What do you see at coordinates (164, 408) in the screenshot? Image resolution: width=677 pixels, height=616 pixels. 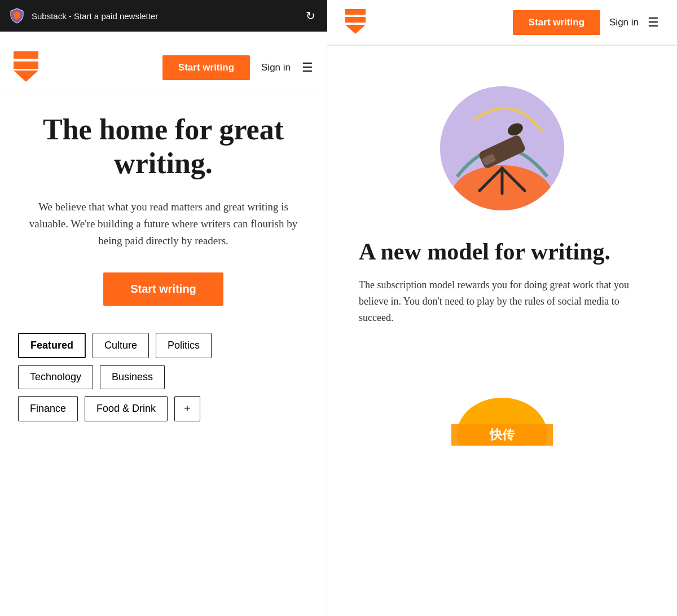 I see `category-row-3: Finance Food & Drink +` at bounding box center [164, 408].